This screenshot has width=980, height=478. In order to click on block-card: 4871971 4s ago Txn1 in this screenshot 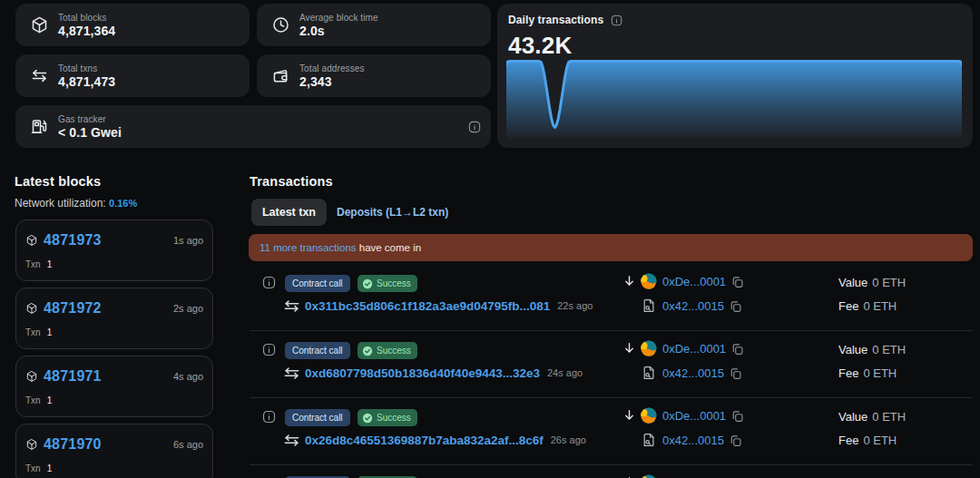, I will do `click(114, 386)`.